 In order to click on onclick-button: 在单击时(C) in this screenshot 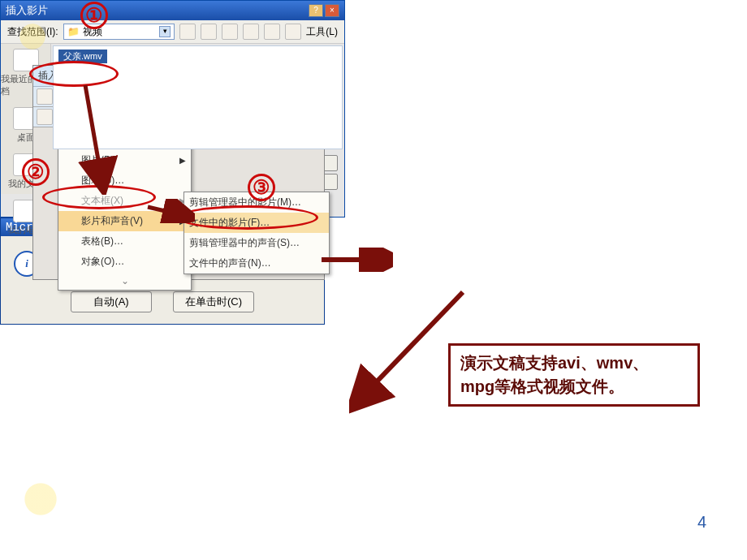, I will do `click(214, 302)`.